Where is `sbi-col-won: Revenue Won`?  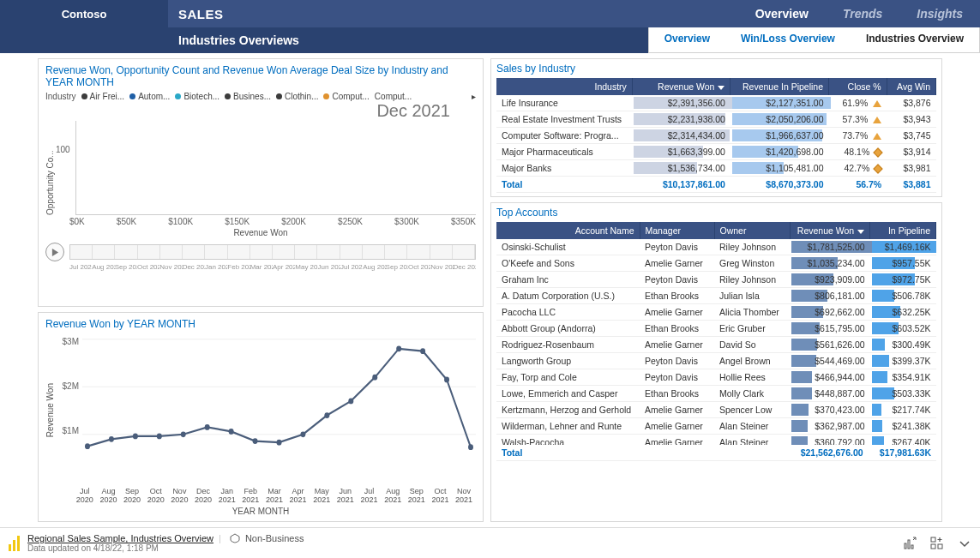
sbi-col-won: Revenue Won is located at coordinates (681, 87).